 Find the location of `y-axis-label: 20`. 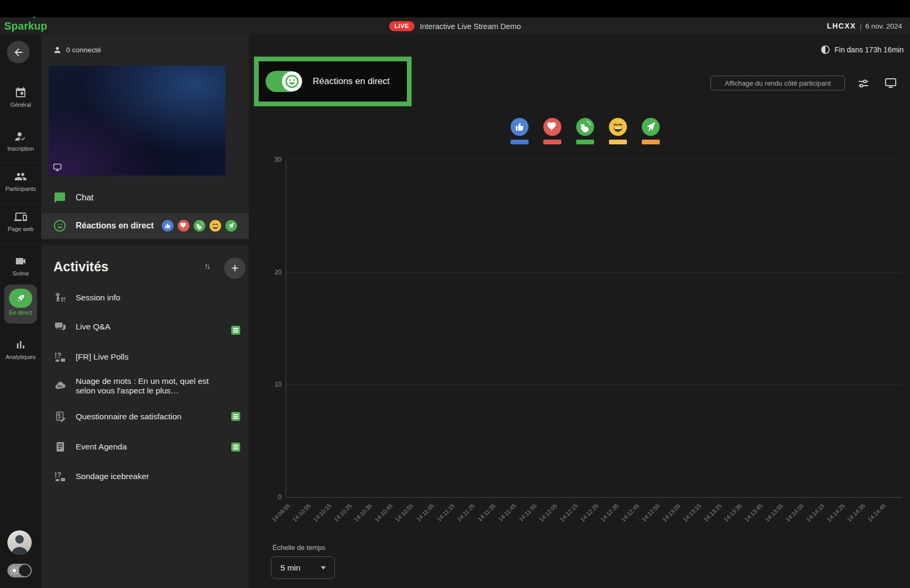

y-axis-label: 20 is located at coordinates (266, 272).